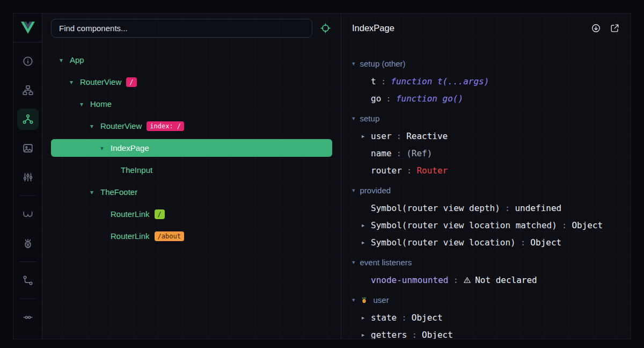  Describe the element at coordinates (471, 28) in the screenshot. I see `inspector-title: IndexPage` at that location.